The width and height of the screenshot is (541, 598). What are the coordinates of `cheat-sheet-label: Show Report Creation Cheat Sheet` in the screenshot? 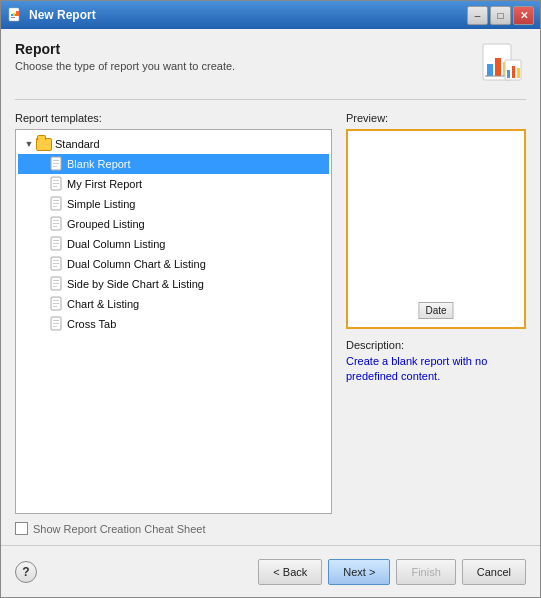 It's located at (119, 529).